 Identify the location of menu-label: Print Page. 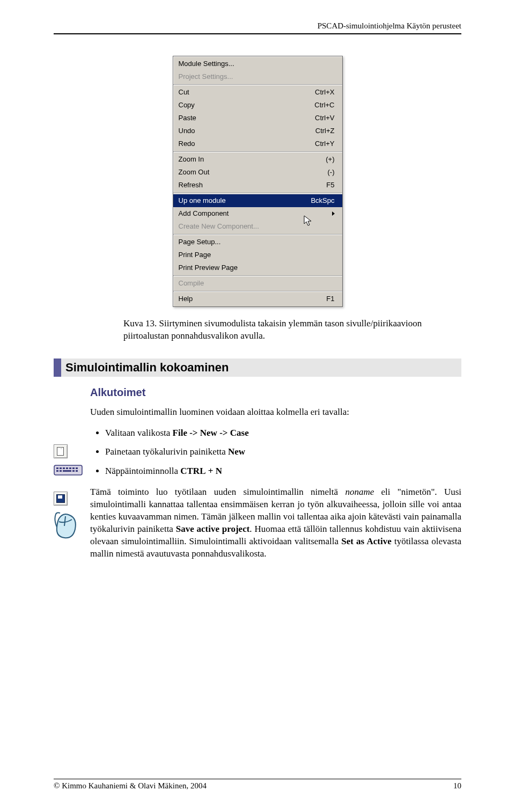
(195, 255).